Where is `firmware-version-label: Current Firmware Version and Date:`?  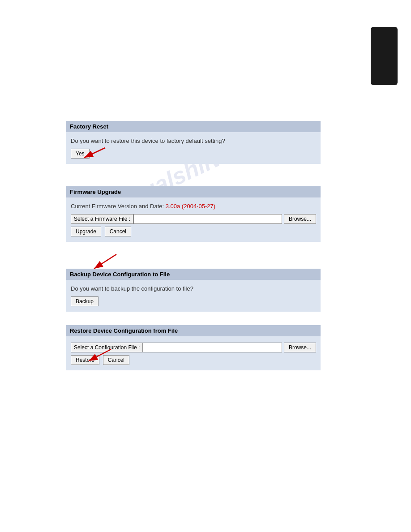 firmware-version-label: Current Firmware Version and Date: is located at coordinates (117, 206).